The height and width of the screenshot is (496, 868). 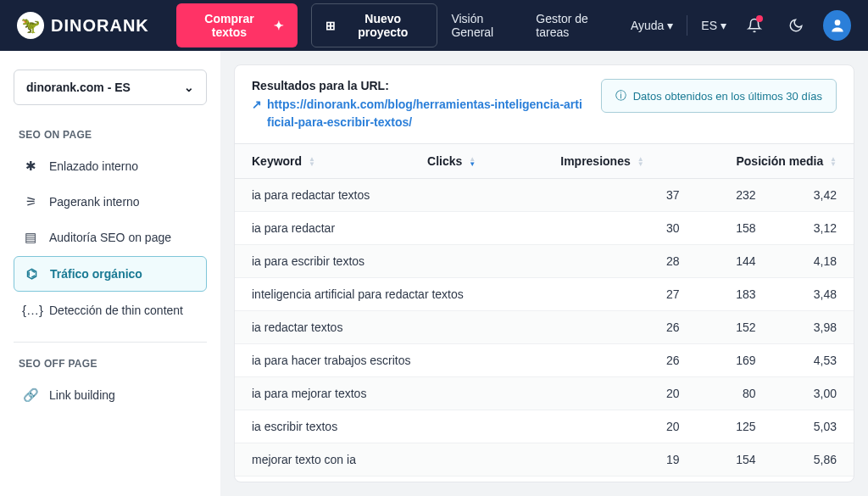 I want to click on result-url-text: https://dinorank.com/blog/herramientas-i…, so click(x=426, y=114).